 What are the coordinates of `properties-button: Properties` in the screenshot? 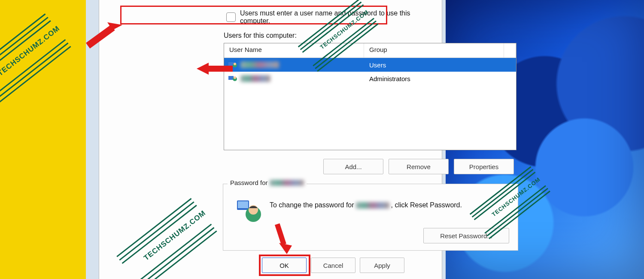 It's located at (484, 167).